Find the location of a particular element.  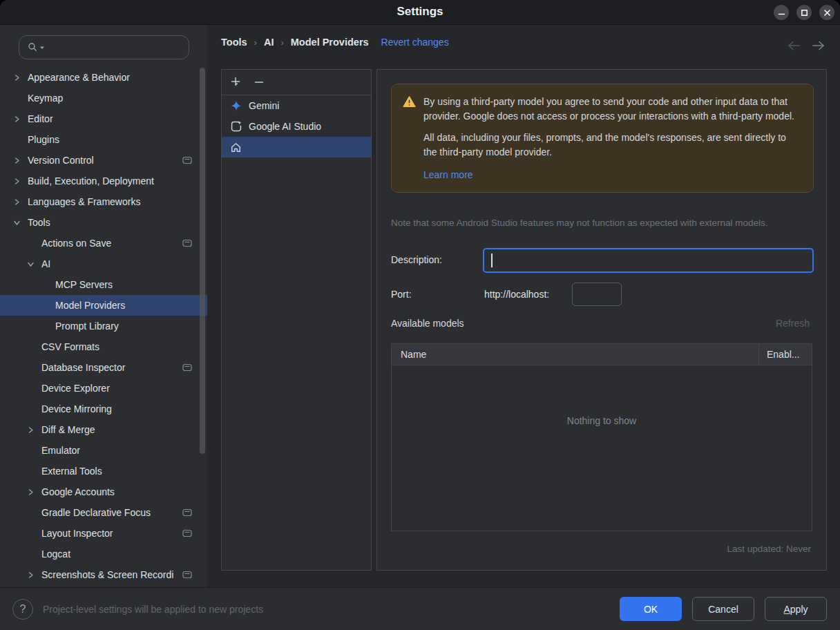

sidebar-item-emulator: Emulator is located at coordinates (104, 450).